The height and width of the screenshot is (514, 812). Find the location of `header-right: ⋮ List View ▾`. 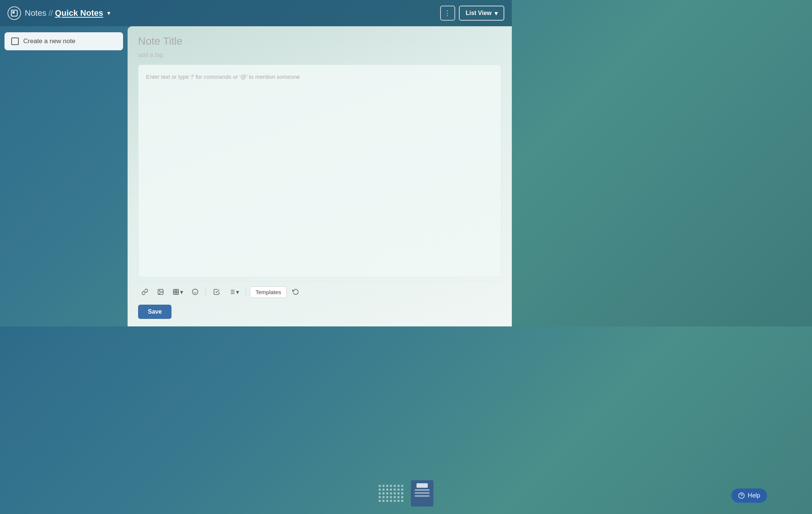

header-right: ⋮ List View ▾ is located at coordinates (472, 13).